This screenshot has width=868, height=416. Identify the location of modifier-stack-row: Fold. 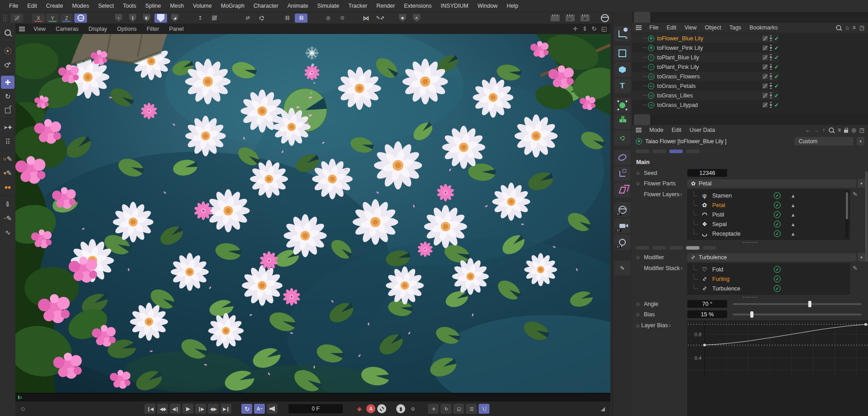
(769, 269).